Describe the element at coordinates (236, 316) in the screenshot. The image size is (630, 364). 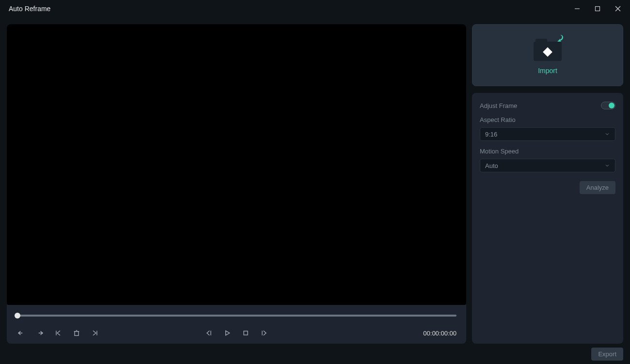
I see `timeline-track` at that location.